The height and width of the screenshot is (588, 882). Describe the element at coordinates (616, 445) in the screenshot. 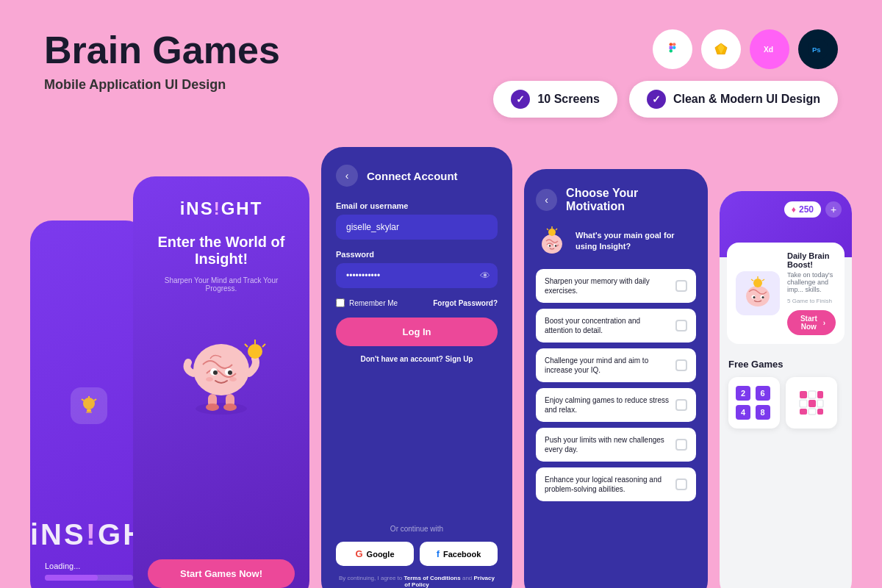

I see `motivation-option-5: Push your limits with new challenges eve…` at that location.